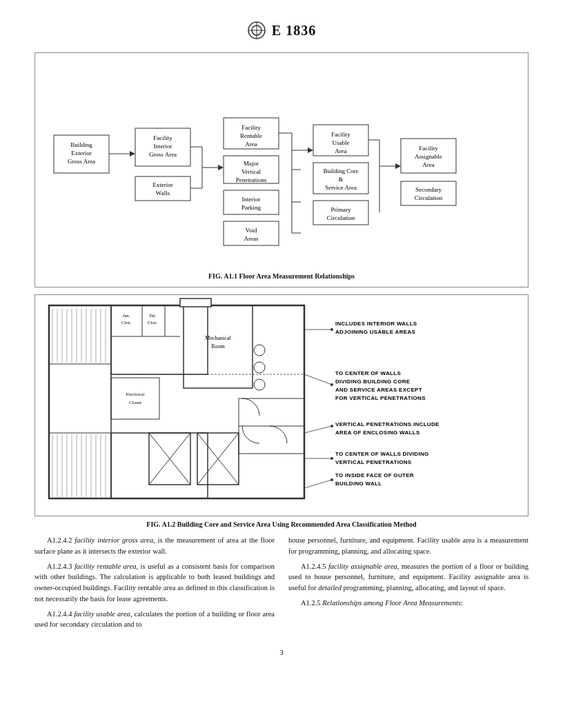 Image resolution: width=563 pixels, height=728 pixels. Describe the element at coordinates (282, 30) in the screenshot. I see `page-header: E 1836` at that location.